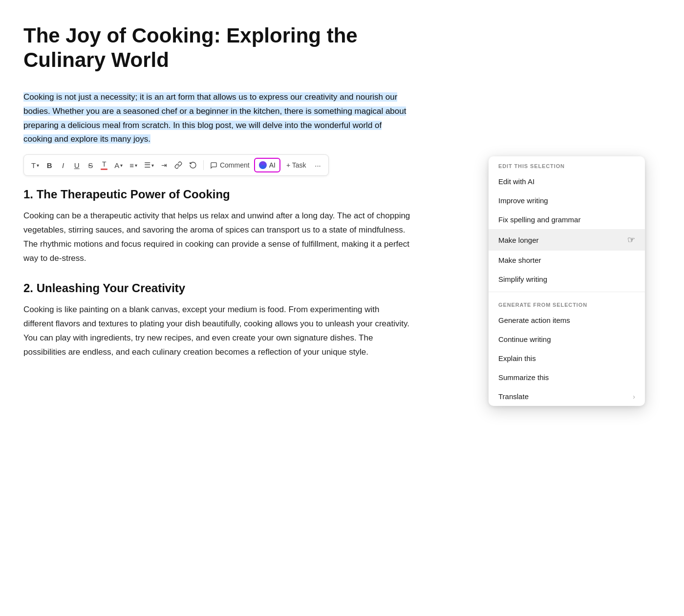 This screenshot has width=684, height=616. I want to click on selected-paragraph: Cooking is not just a necessity; it is a…, so click(217, 119).